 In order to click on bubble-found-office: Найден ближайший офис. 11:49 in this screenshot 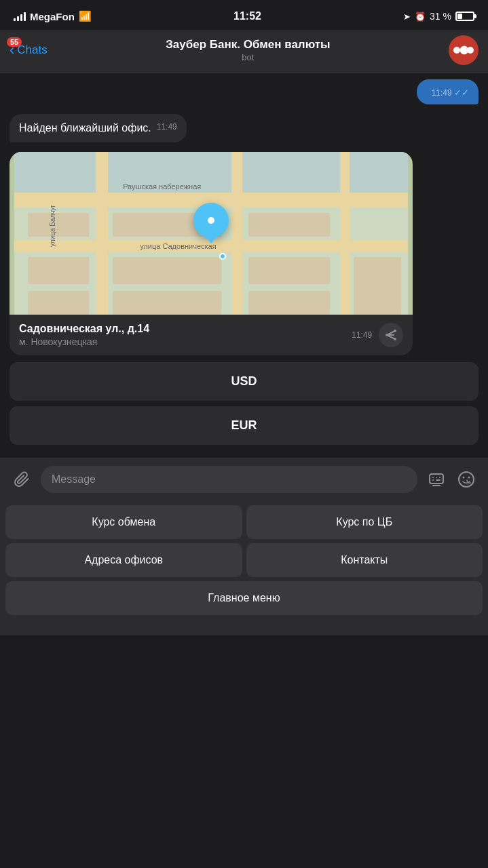, I will do `click(98, 128)`.